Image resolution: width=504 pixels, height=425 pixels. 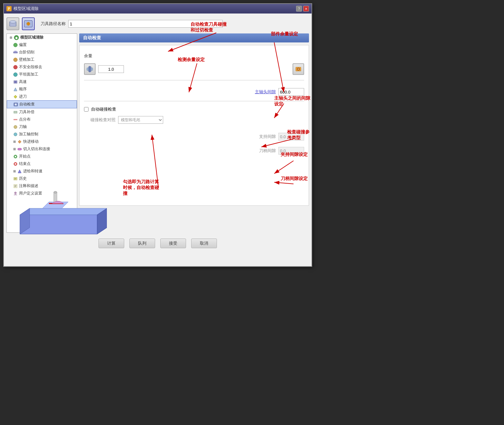 I want to click on tree-item-feed: ⊞ 进给和转速, so click(x=42, y=171).